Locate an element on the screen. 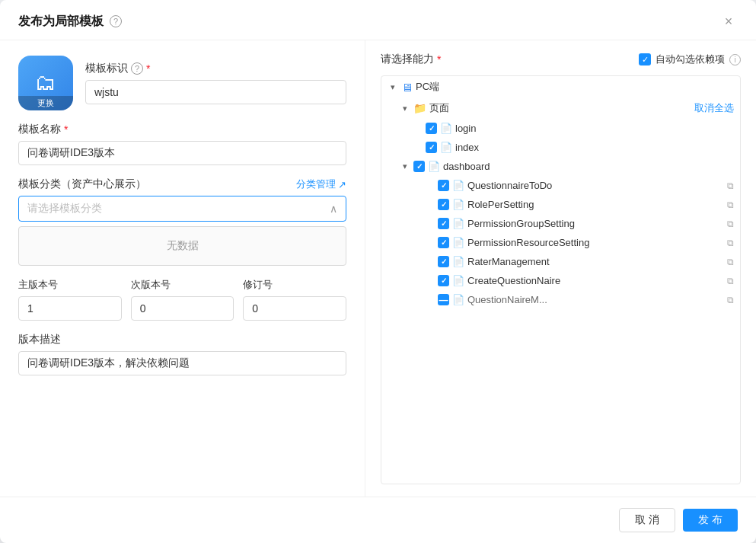 The width and height of the screenshot is (756, 543). tree-node-q-last: — 📄 QuestionNaireM... ⧉ is located at coordinates (560, 300).